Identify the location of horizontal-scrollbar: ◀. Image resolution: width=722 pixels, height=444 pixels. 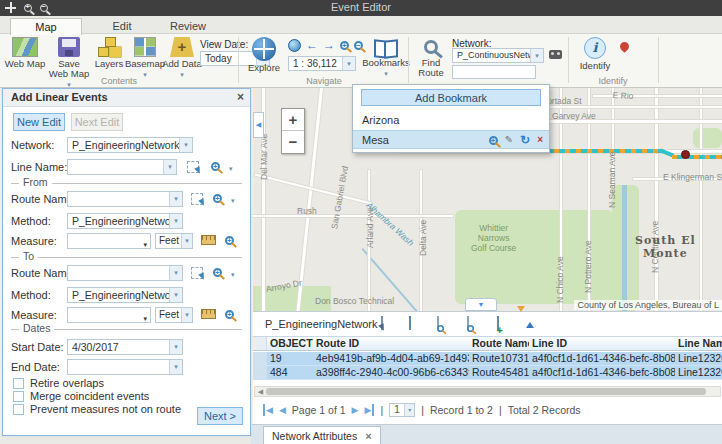
(488, 392).